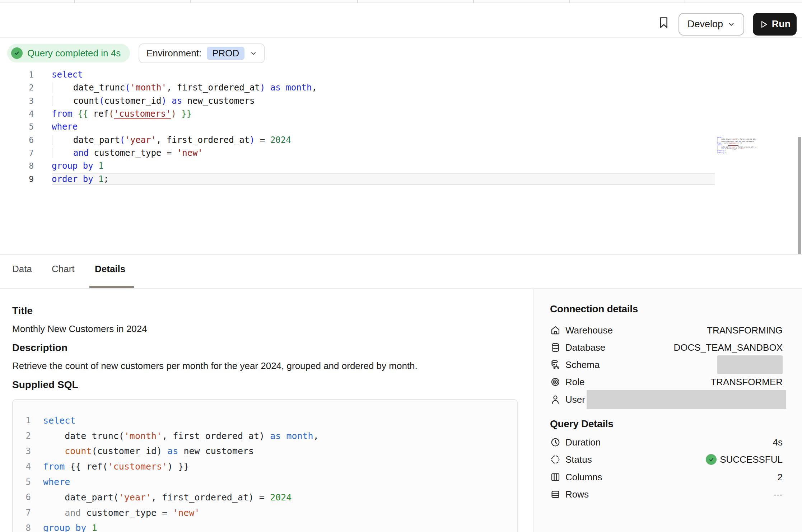  What do you see at coordinates (705, 24) in the screenshot?
I see `develop-label: Develop` at bounding box center [705, 24].